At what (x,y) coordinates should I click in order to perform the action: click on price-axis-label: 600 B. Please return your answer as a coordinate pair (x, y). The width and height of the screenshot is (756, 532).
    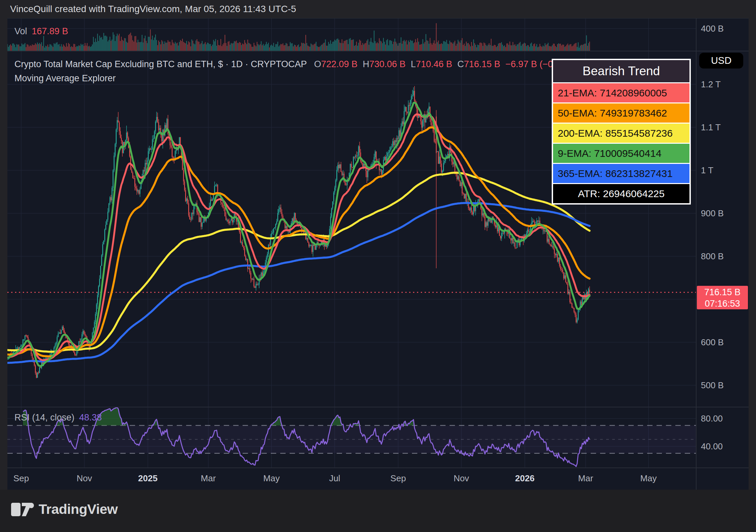
    Looking at the image, I should click on (712, 343).